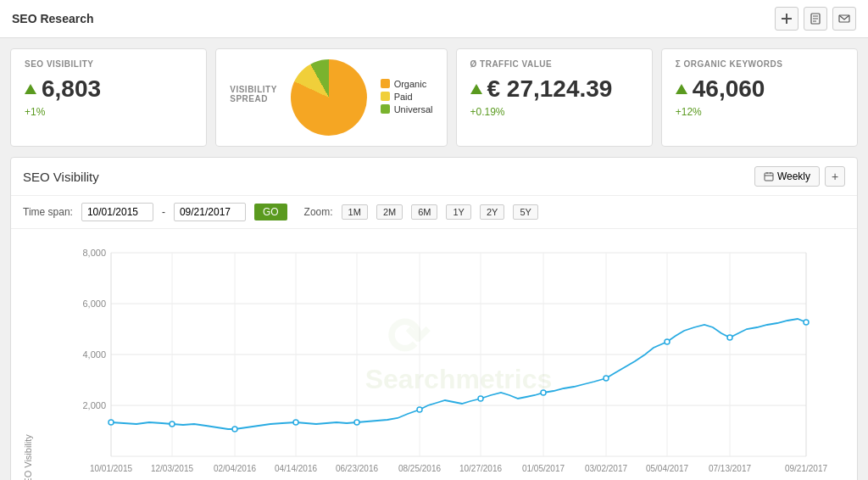  Describe the element at coordinates (53, 19) in the screenshot. I see `app-title: SEO Research` at that location.